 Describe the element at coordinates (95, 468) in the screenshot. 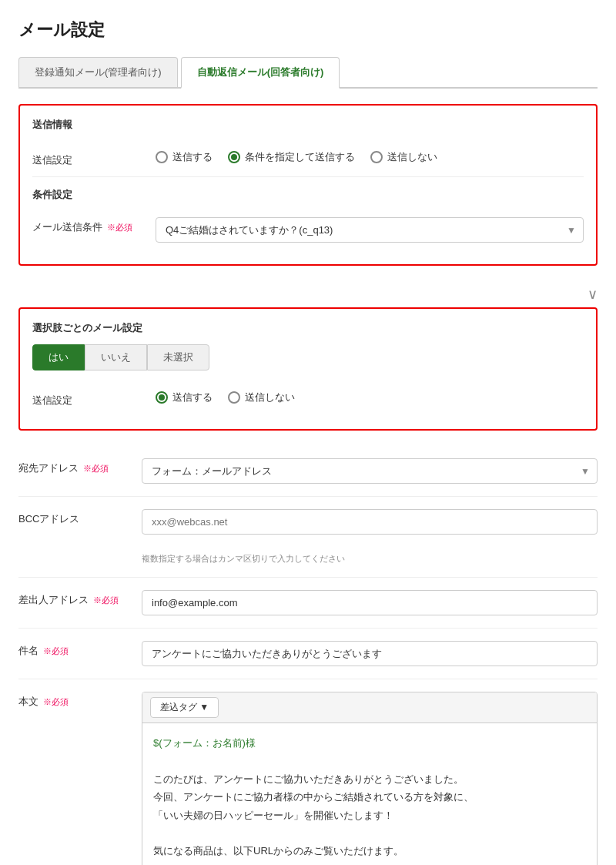

I see `required-badge-address: ※必須` at that location.